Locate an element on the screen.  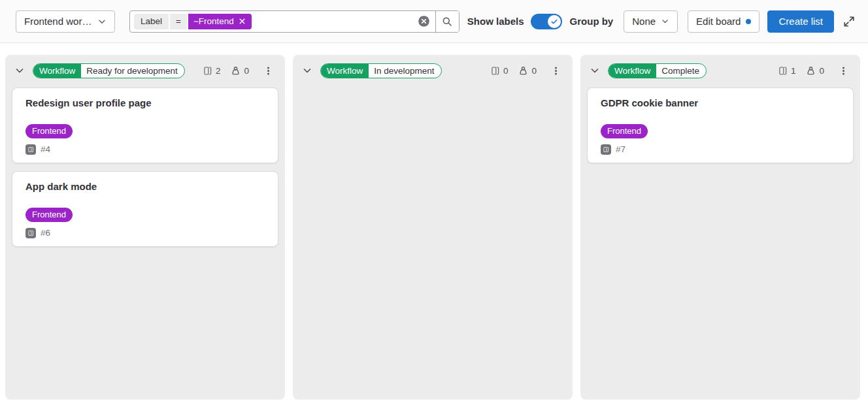
check-icon is located at coordinates (554, 22).